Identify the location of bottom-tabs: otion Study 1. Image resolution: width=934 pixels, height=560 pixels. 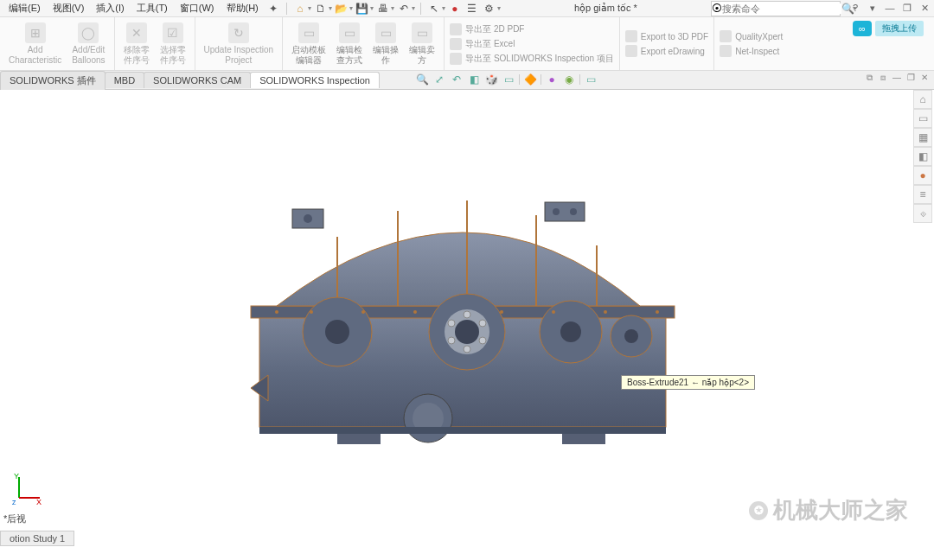
(37, 538).